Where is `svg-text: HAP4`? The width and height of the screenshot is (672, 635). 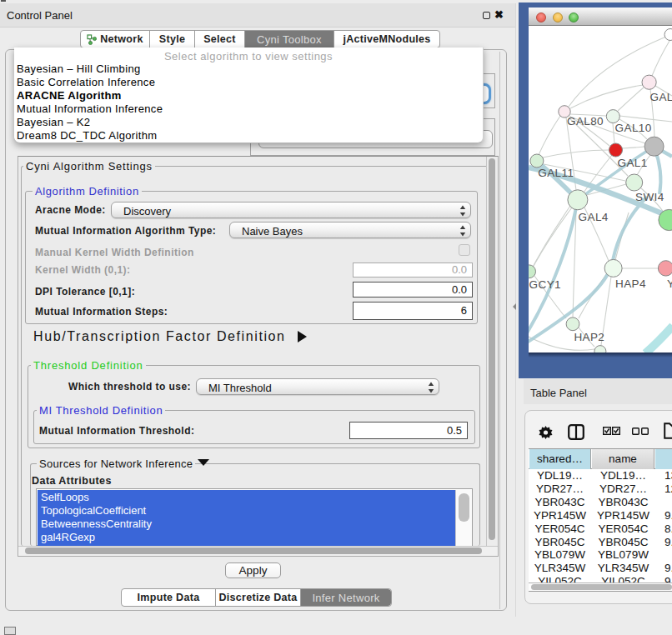
svg-text: HAP4 is located at coordinates (630, 283).